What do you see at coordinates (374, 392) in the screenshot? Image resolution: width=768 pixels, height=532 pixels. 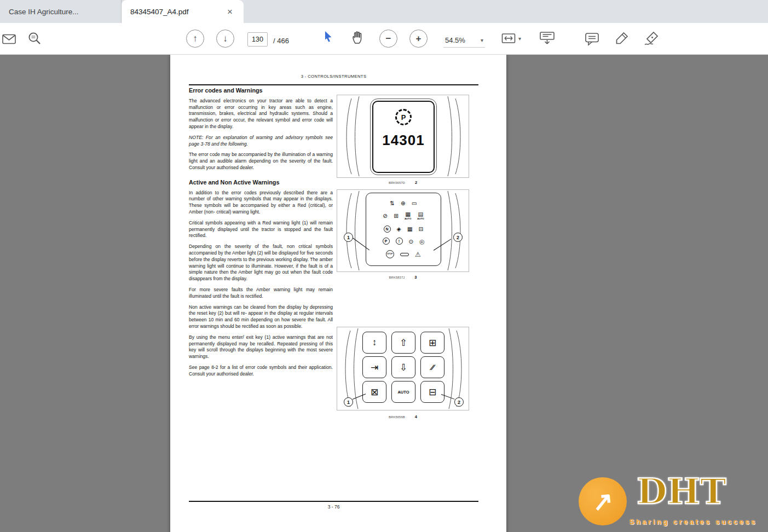 I see `clear-display-key-icon: ⊠` at bounding box center [374, 392].